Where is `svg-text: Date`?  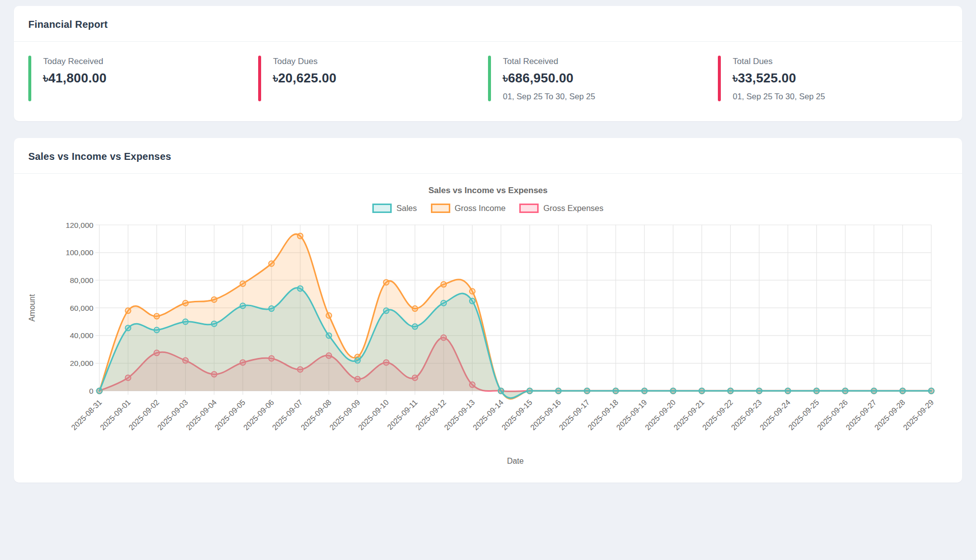
svg-text: Date is located at coordinates (515, 461).